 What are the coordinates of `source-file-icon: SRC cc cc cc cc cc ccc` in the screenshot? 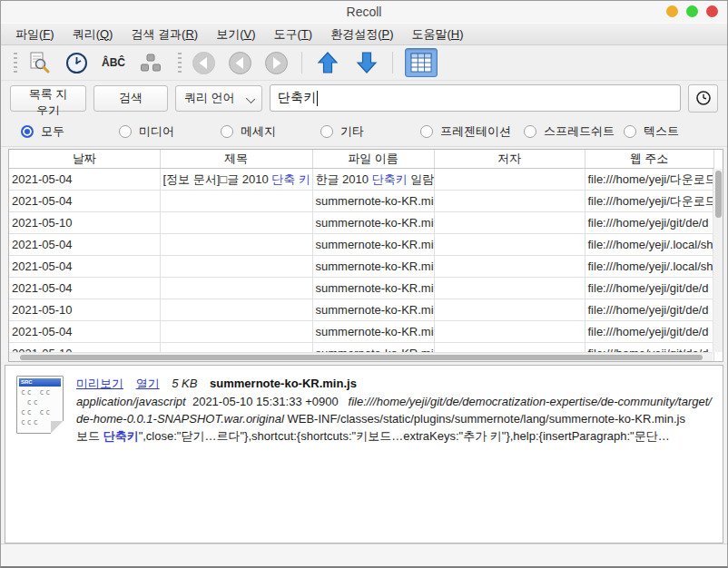 It's located at (40, 405).